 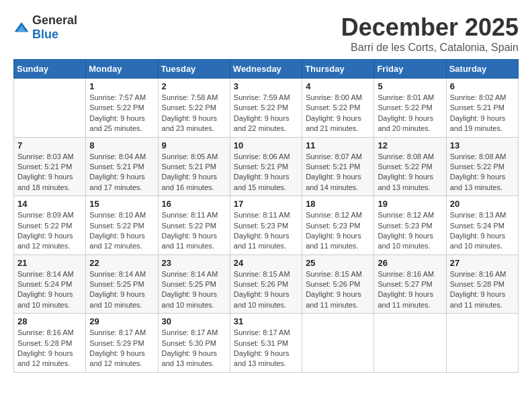 What do you see at coordinates (266, 86) in the screenshot?
I see `day-number: 3` at bounding box center [266, 86].